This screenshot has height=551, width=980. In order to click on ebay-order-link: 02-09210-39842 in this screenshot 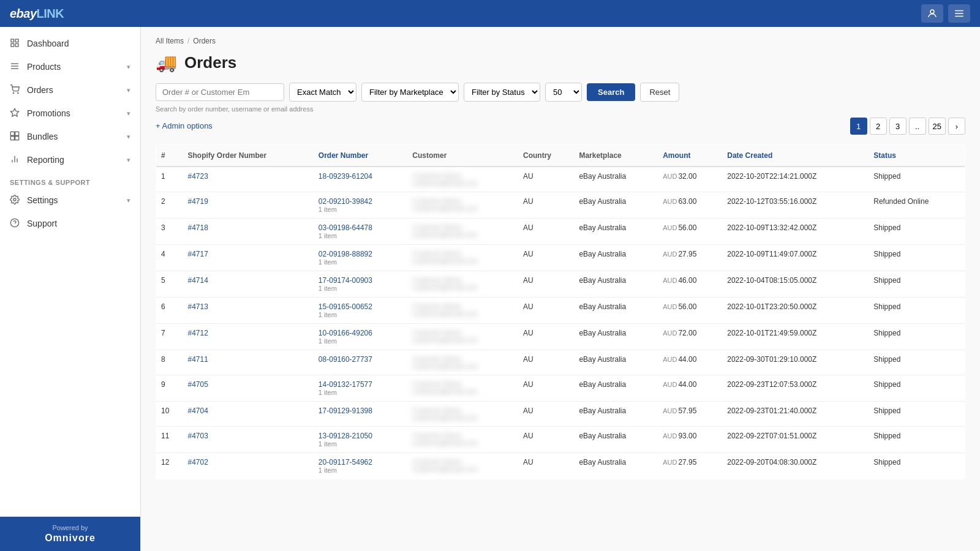, I will do `click(345, 201)`.